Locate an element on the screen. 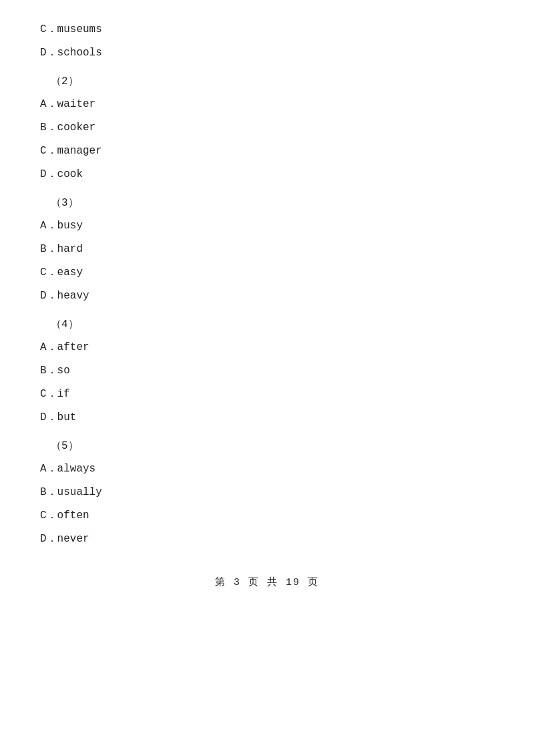  option-d-schools: D．schools is located at coordinates (267, 53).